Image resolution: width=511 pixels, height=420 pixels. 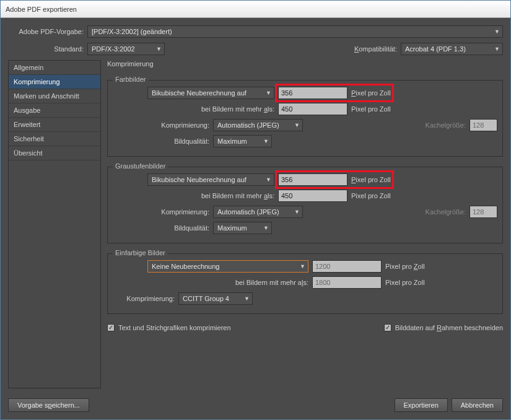 I want to click on gray-downsample-combo: Bikubische Neuberechnung auf▼, so click(x=211, y=180).